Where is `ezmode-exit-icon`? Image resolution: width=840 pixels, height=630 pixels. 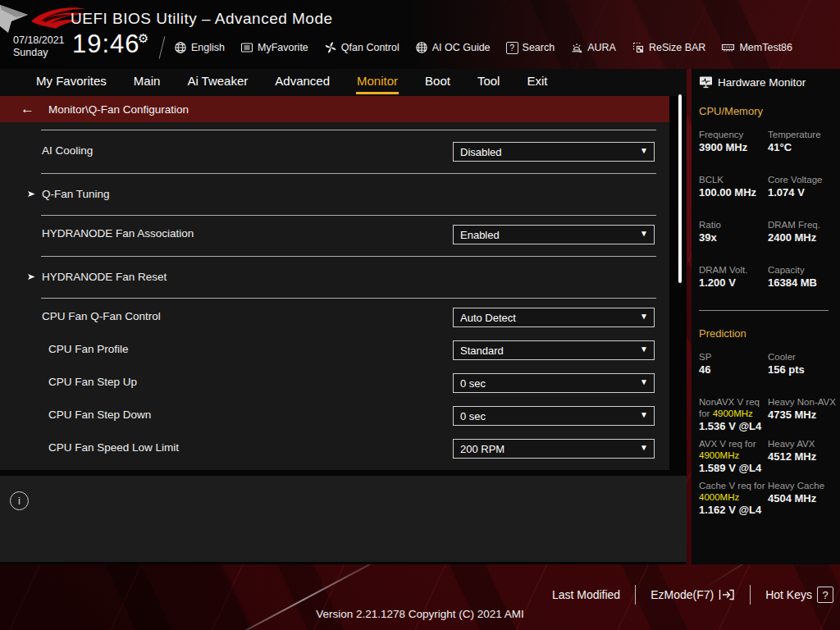 ezmode-exit-icon is located at coordinates (727, 595).